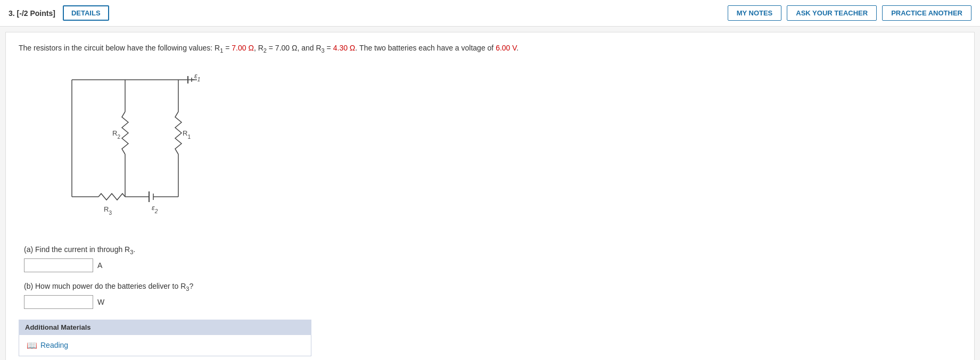 The height and width of the screenshot is (360, 980). What do you see at coordinates (165, 328) in the screenshot?
I see `additional-materials-header: Additional Materials` at bounding box center [165, 328].